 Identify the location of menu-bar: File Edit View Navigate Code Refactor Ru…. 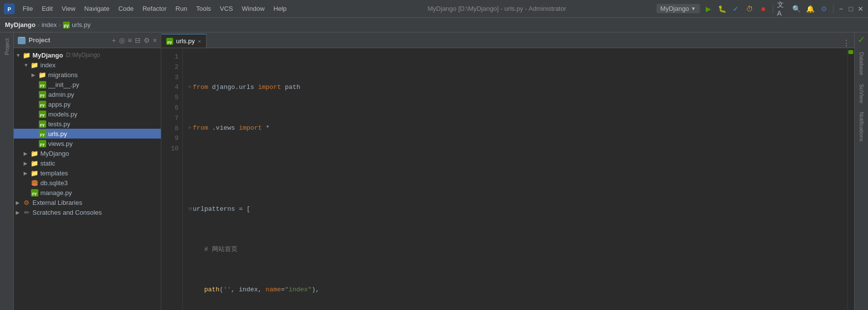
(178, 9).